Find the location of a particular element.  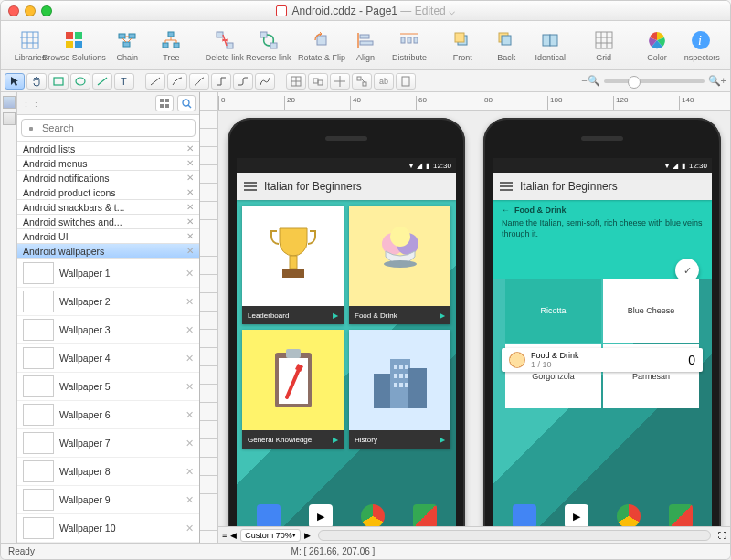

zoom-dropdown: Custom 70% ▾ is located at coordinates (270, 535).